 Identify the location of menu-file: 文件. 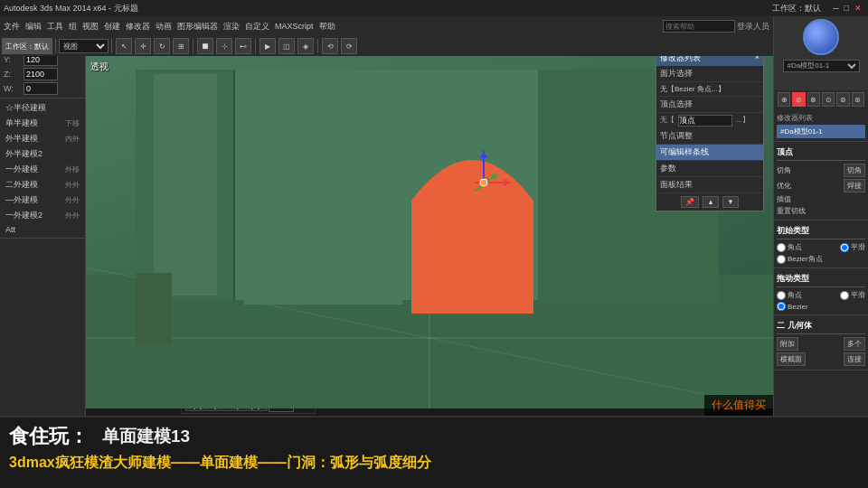
(12, 27).